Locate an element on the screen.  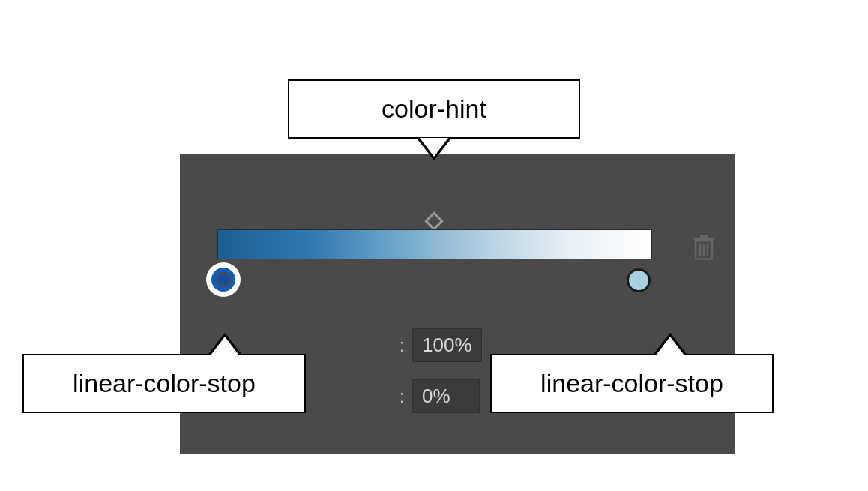
color-stop-left-core is located at coordinates (223, 280).